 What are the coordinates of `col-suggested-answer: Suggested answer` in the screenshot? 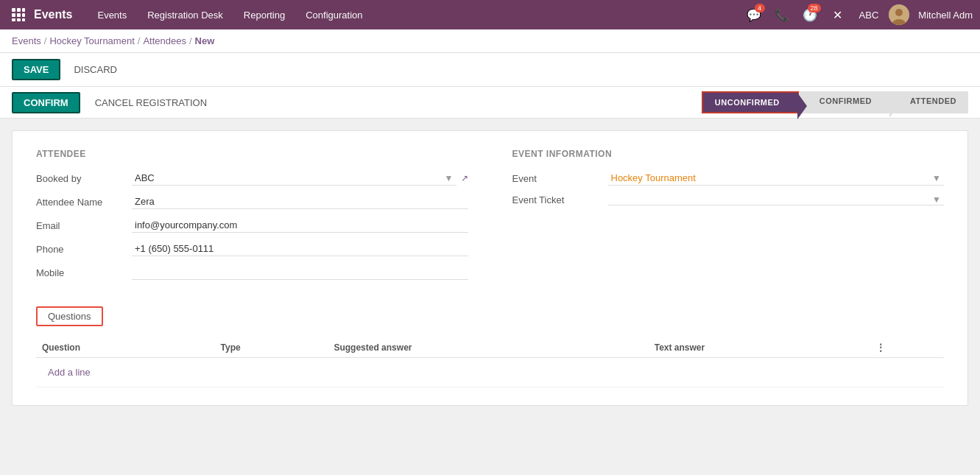 It's located at (487, 348).